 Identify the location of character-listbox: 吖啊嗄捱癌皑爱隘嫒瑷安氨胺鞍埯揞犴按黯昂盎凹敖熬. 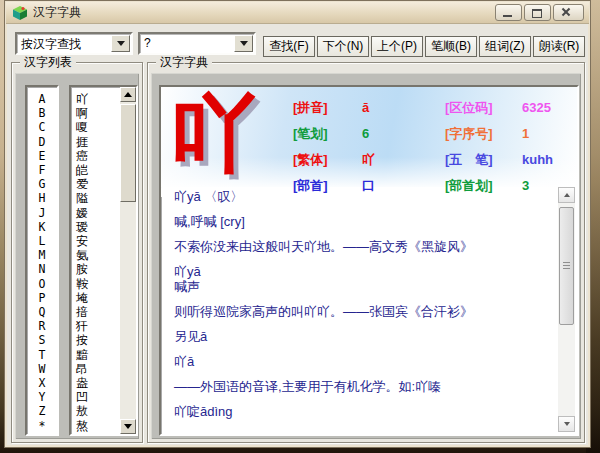
(104, 260).